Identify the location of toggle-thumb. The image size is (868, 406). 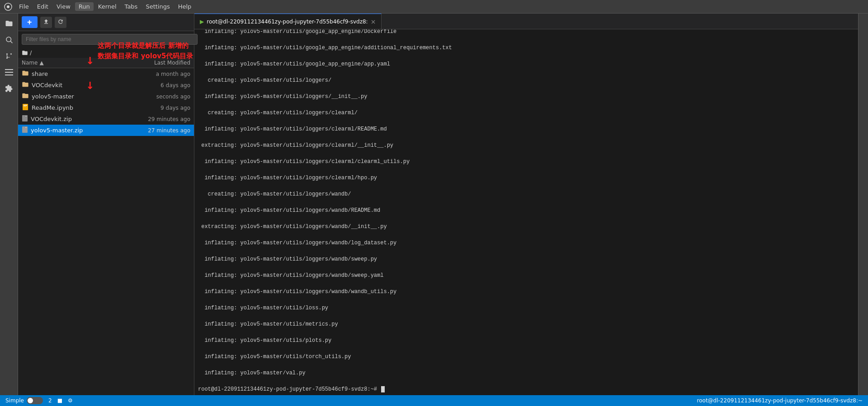
(30, 401).